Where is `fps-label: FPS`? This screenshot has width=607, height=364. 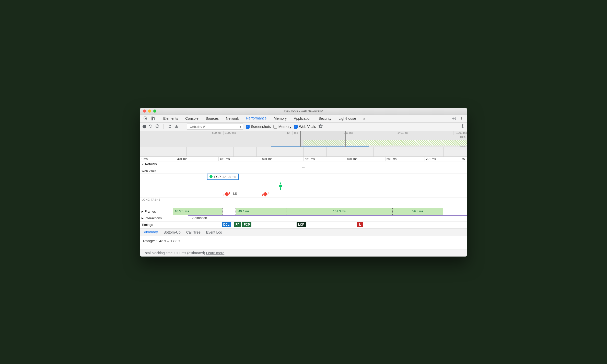
fps-label: FPS is located at coordinates (463, 137).